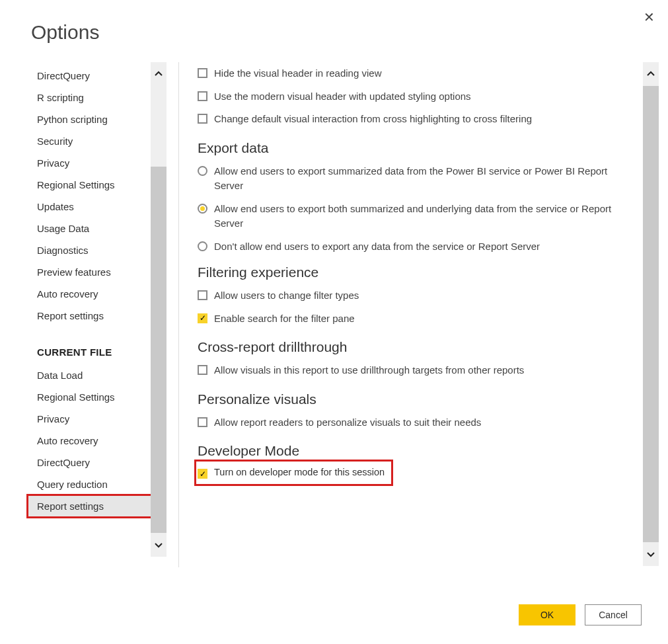 Image resolution: width=668 pixels, height=644 pixels. I want to click on checkbox-cross-filtering: Change default visual interaction from c…, so click(414, 119).